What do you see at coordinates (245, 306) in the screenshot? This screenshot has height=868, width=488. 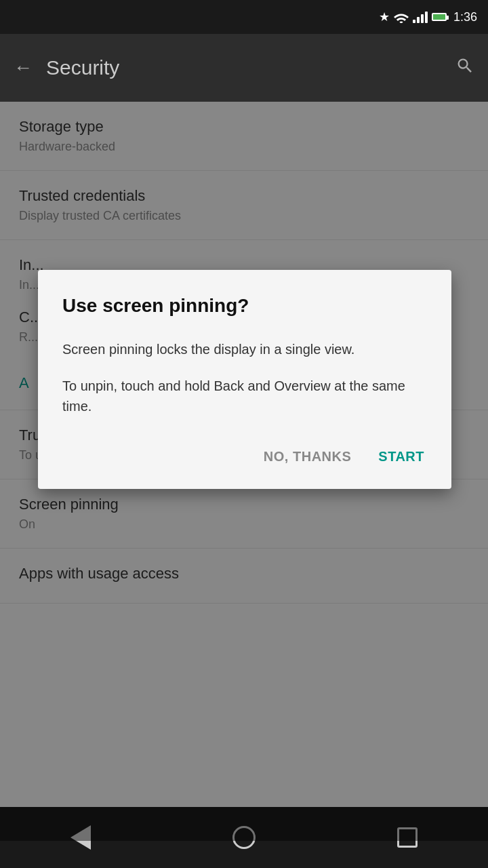 I see `dialog-title: Use screen pinning?` at bounding box center [245, 306].